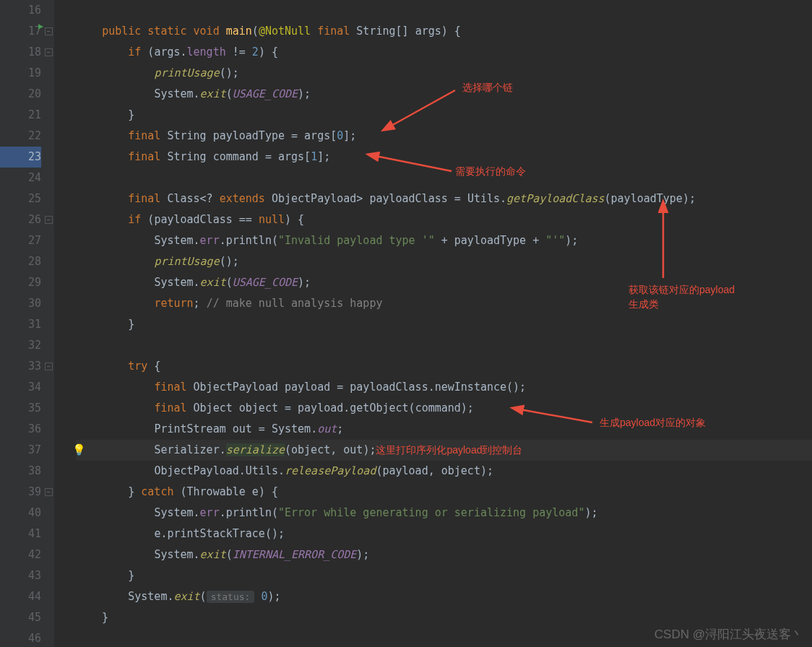 This screenshot has height=647, width=812. What do you see at coordinates (20, 220) in the screenshot?
I see `line-no: 26` at bounding box center [20, 220].